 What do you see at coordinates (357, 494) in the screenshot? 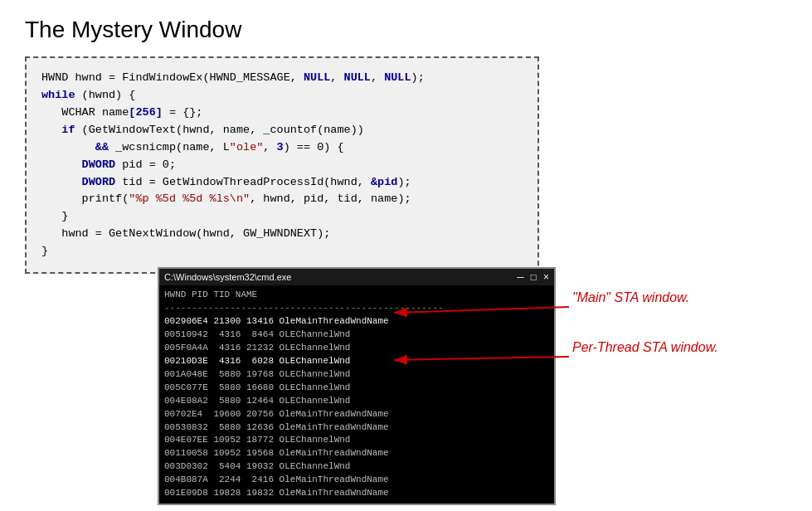
I see `cmd-row-13: 001E09D8 19828 19832 OleMainThreadWndNam…` at bounding box center [357, 494].